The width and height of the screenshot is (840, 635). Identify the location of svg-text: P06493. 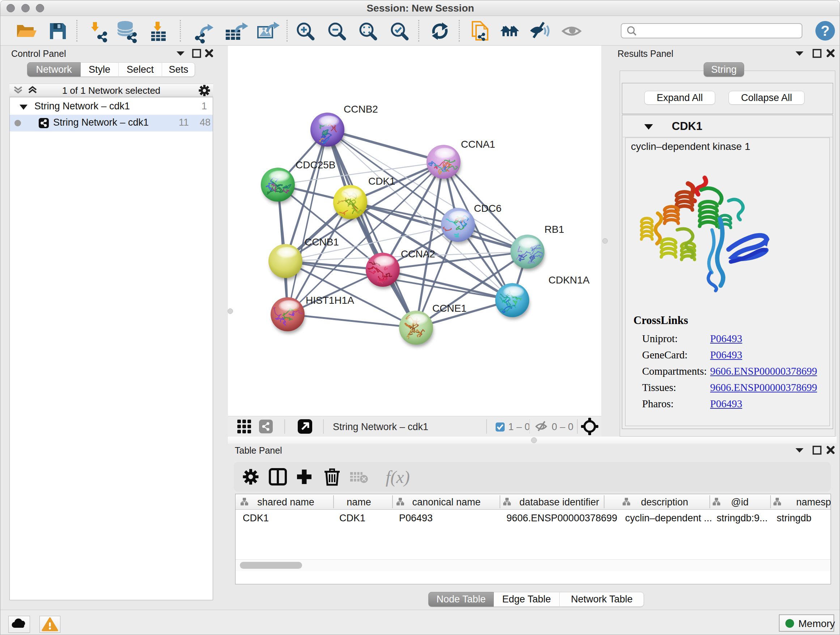
(416, 518).